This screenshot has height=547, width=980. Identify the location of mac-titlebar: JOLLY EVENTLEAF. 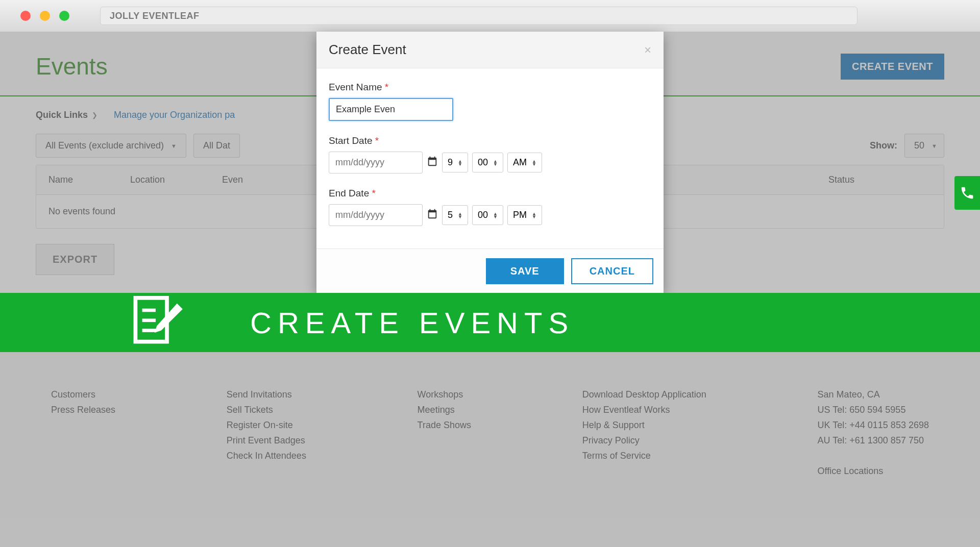
(490, 16).